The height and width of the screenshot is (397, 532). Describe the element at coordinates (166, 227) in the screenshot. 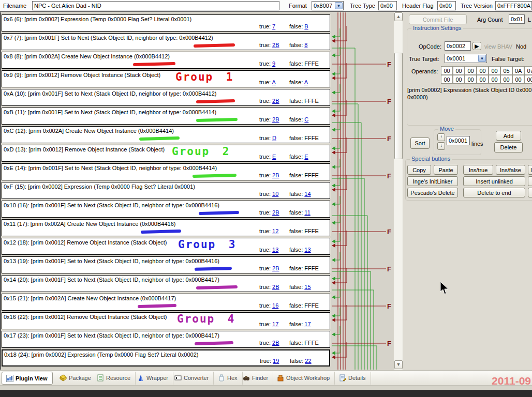

I see `instruction-row: 0x11 (17): [prim 0x002A] Create New Obje…` at that location.